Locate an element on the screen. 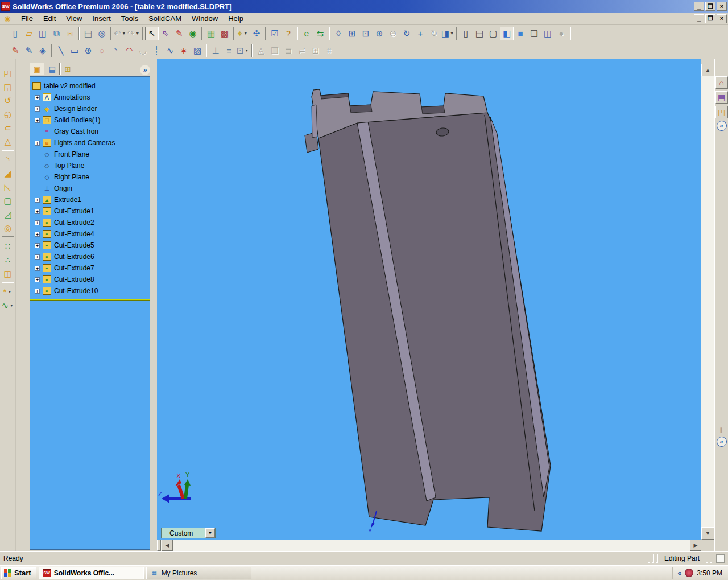 The height and width of the screenshot is (580, 728). edrawings-animator-button: ⇆ is located at coordinates (320, 34).